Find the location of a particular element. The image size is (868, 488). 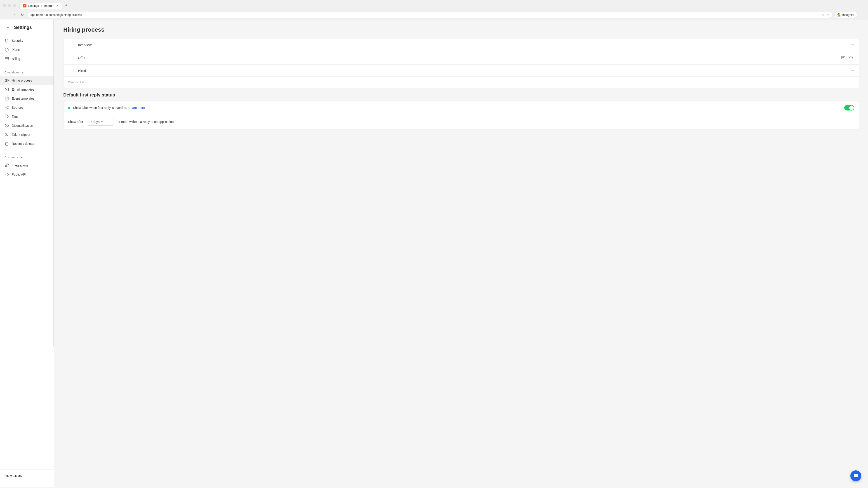

stage-name-hired: Hired is located at coordinates (463, 71).